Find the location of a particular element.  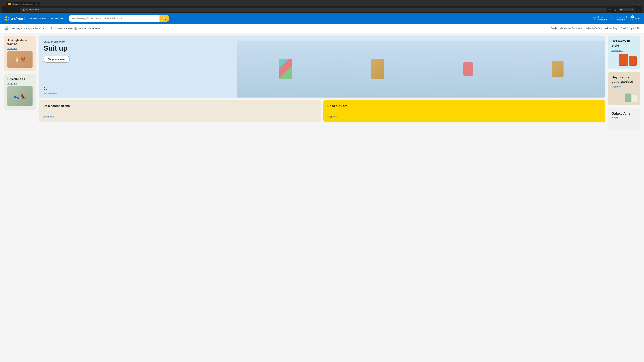

lock-icon: 🔒 is located at coordinates (24, 10).